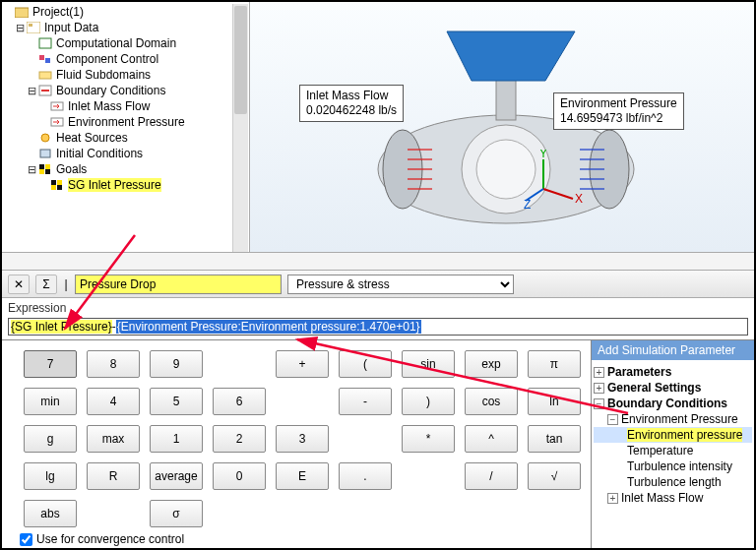 Image resolution: width=756 pixels, height=550 pixels. I want to click on toolbar-sigma-icon: Σ, so click(46, 284).